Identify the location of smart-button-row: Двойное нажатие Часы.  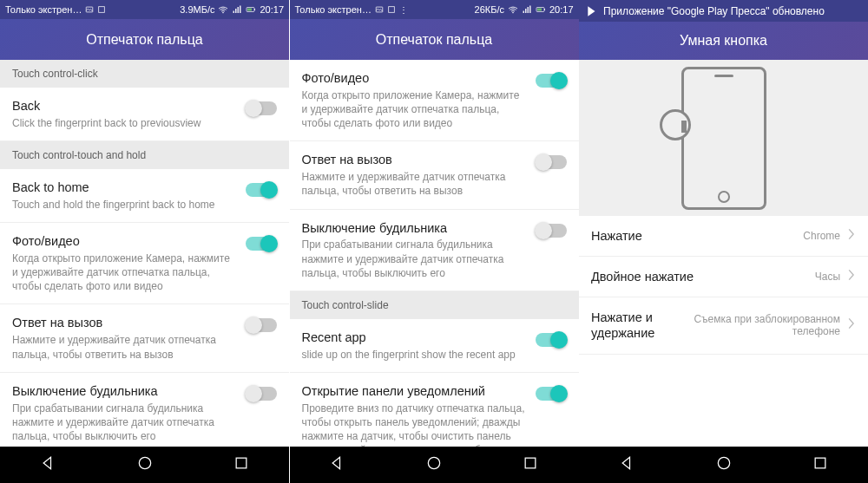
(724, 277).